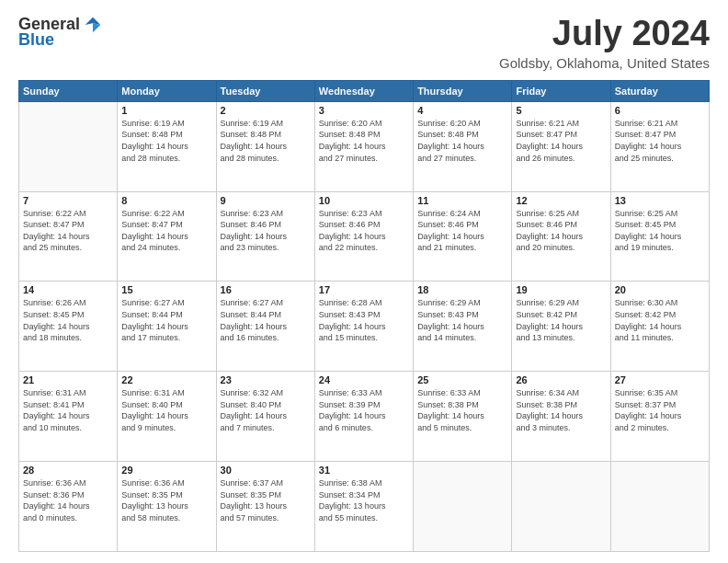 The image size is (728, 563). I want to click on day-info: Sunrise: 6:34 AM Sunset: 8:38 PM Dayligh…, so click(561, 410).